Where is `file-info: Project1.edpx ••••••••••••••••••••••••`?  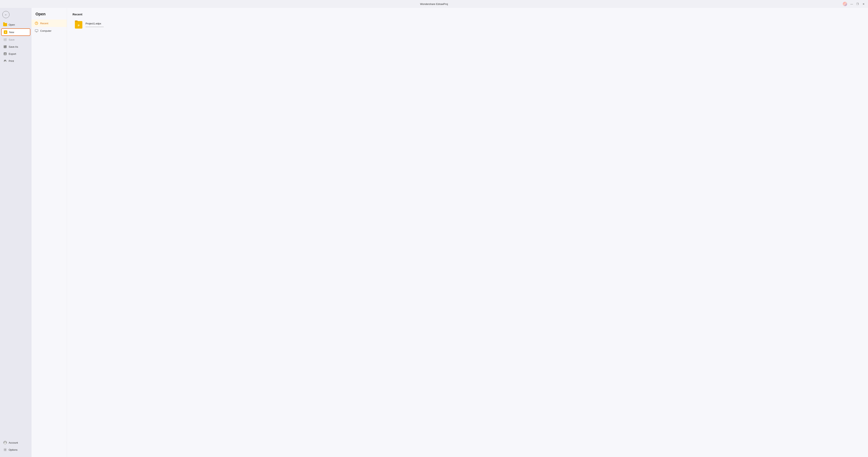
file-info: Project1.edpx •••••••••••••••••••••••• is located at coordinates (95, 25).